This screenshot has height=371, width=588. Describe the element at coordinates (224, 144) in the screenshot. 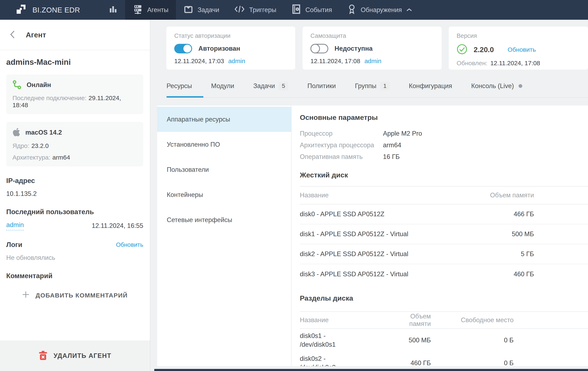

I see `submenu-item-software: Установленно ПО` at that location.